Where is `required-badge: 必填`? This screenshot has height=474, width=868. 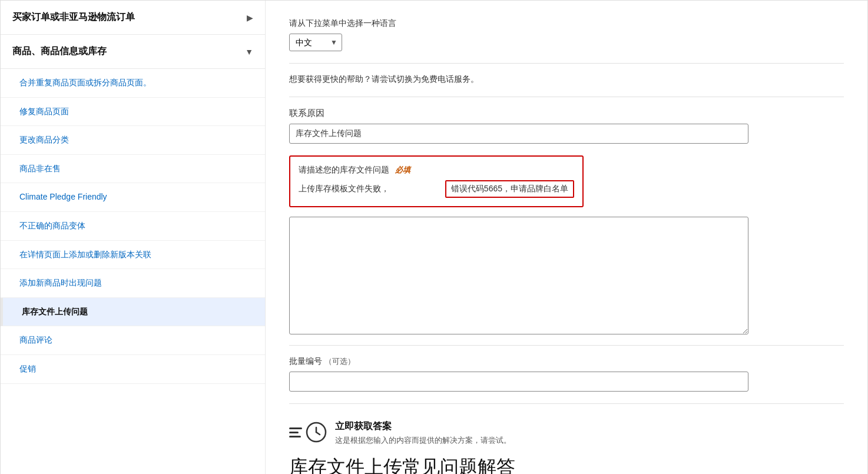 required-badge: 必填 is located at coordinates (403, 170).